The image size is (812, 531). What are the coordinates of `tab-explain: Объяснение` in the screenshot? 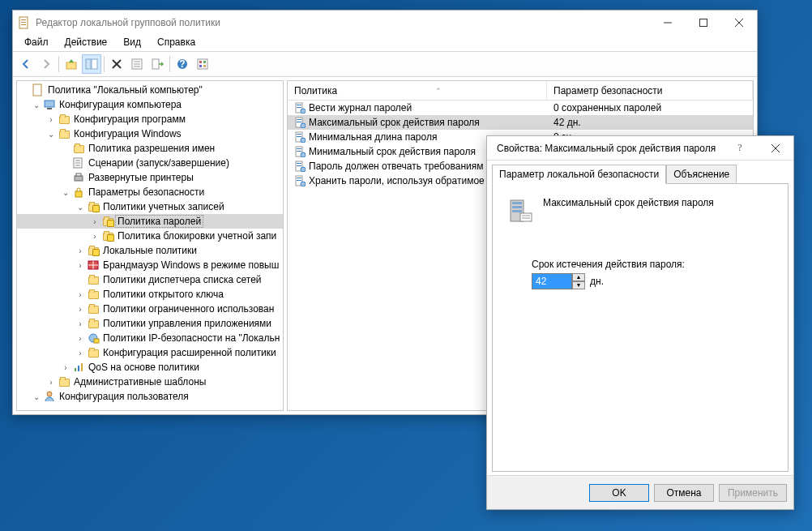 It's located at (702, 174).